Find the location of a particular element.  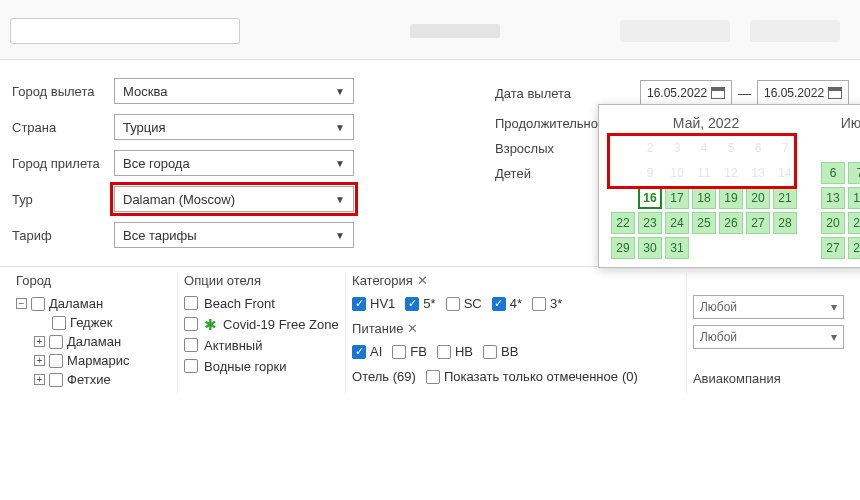

calendar-day: 19 is located at coordinates (731, 198).